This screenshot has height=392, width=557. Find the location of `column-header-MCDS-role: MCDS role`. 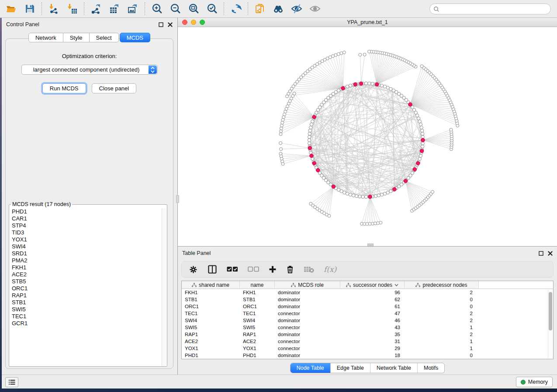

column-header-MCDS-role: MCDS role is located at coordinates (308, 285).